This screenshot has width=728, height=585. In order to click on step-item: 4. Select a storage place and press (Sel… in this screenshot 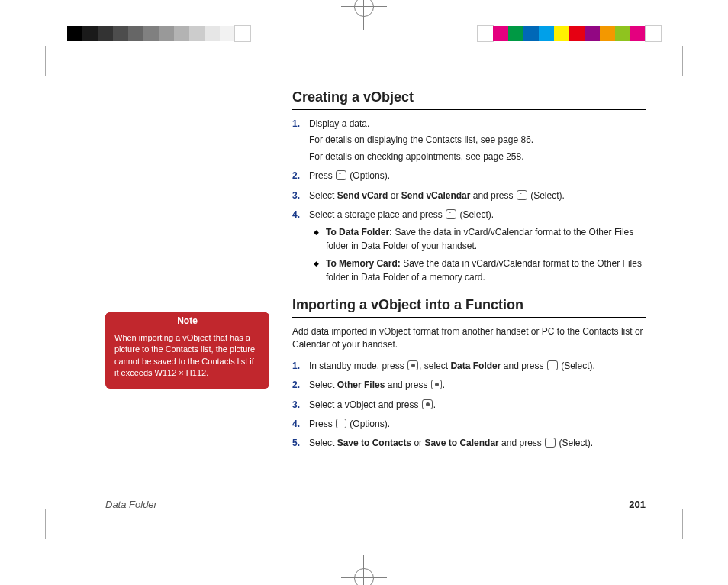, I will do `click(469, 246)`.